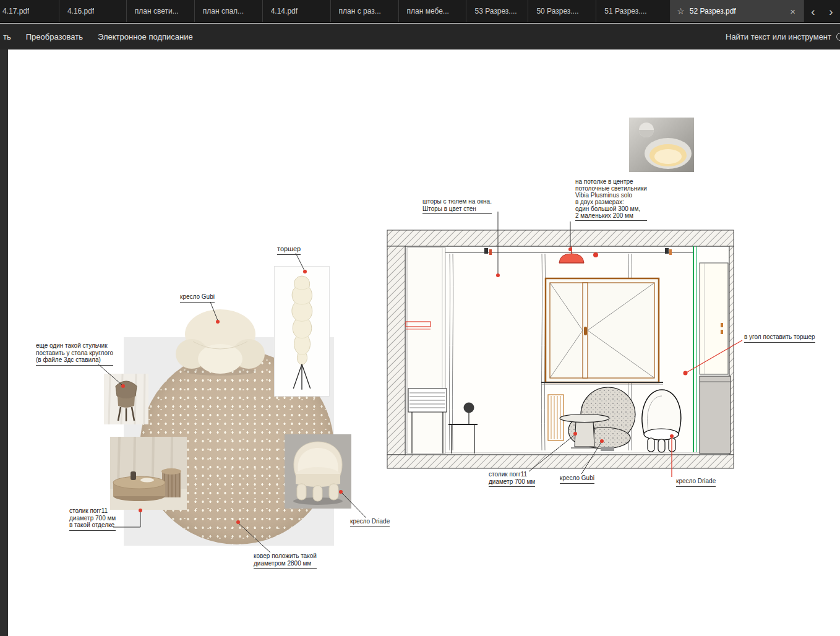 The width and height of the screenshot is (840, 636). Describe the element at coordinates (4, 343) in the screenshot. I see `left-sidebar-strip` at that location.